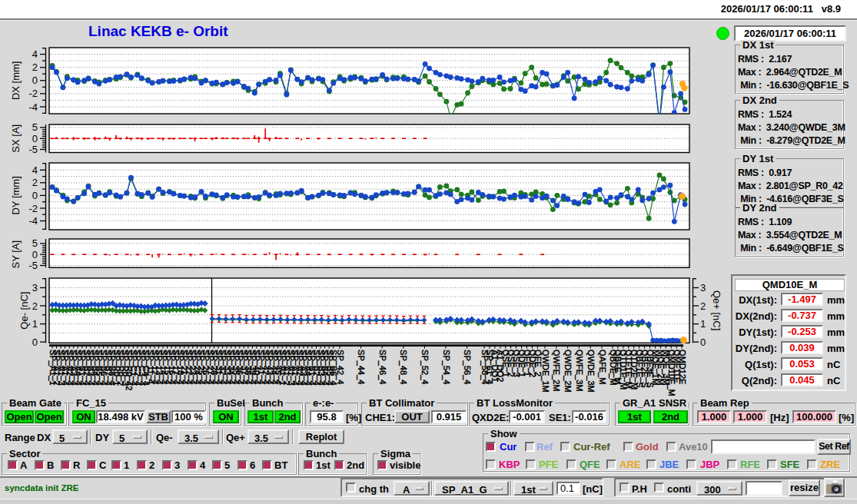 The height and width of the screenshot is (504, 857). I want to click on svg-text: SP_56_4, so click(467, 367).